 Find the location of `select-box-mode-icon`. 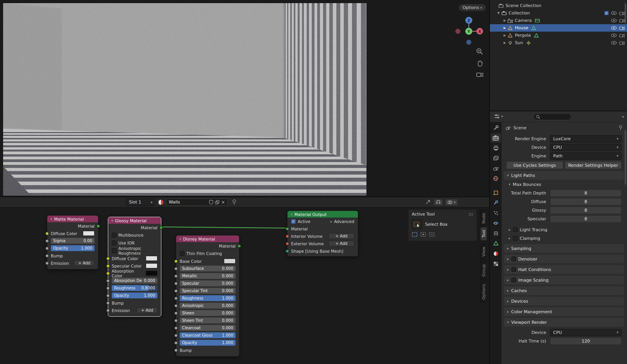

select-box-mode-icon is located at coordinates (415, 235).